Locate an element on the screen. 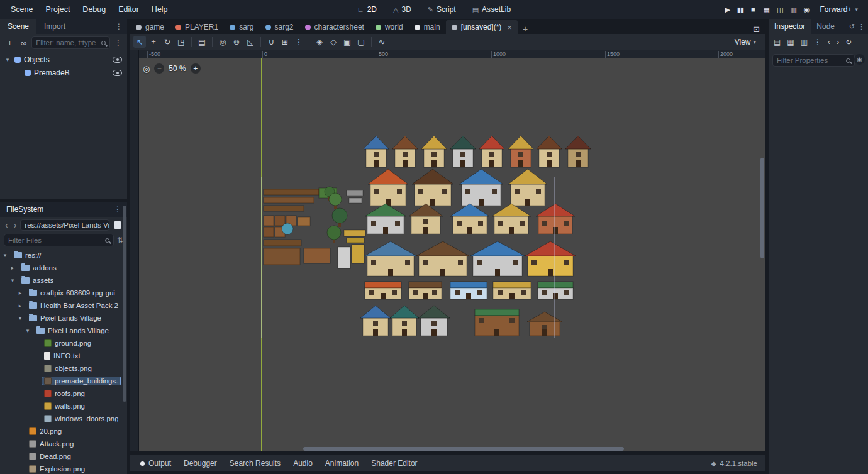 The height and width of the screenshot is (474, 868). scale-tool: ◳ is located at coordinates (181, 41).